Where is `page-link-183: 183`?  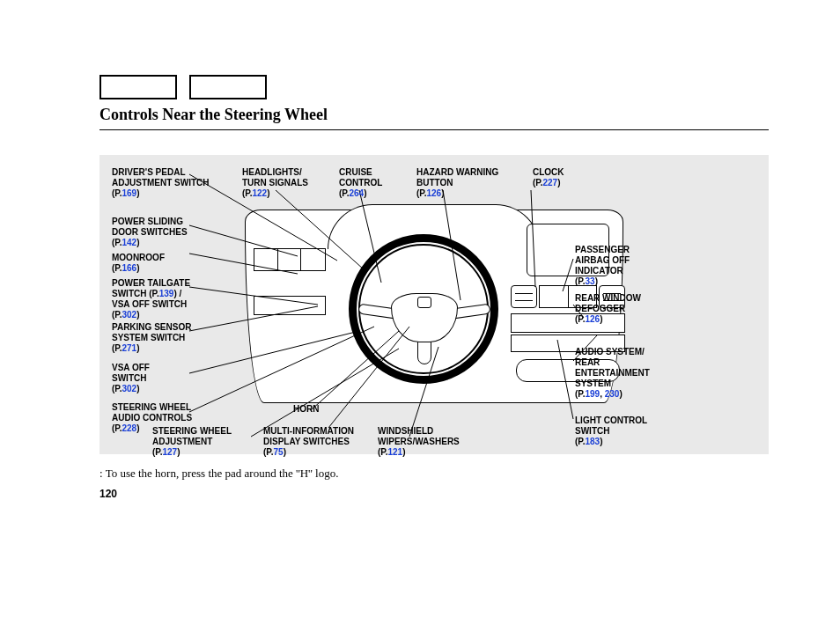 page-link-183: 183 is located at coordinates (593, 442).